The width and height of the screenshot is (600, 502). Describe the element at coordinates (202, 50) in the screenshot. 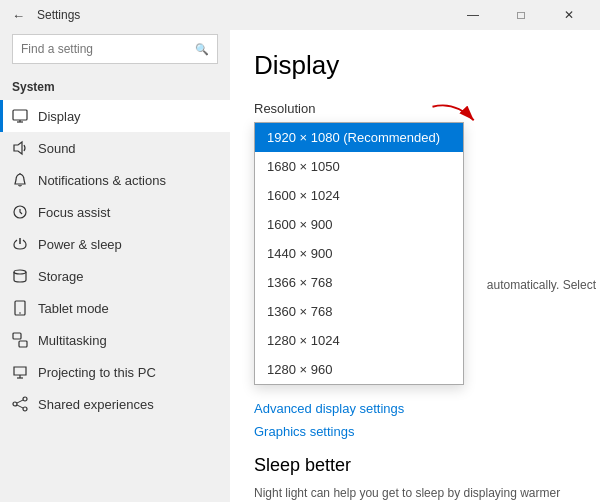

I see `search-icon: 🔍` at that location.